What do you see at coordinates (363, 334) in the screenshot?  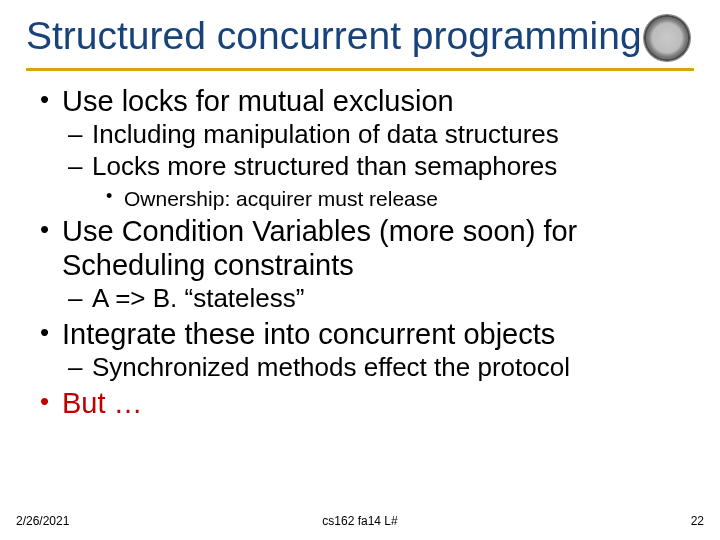 I see `bullet-integrate: Integrate these into concurrent objects` at bounding box center [363, 334].